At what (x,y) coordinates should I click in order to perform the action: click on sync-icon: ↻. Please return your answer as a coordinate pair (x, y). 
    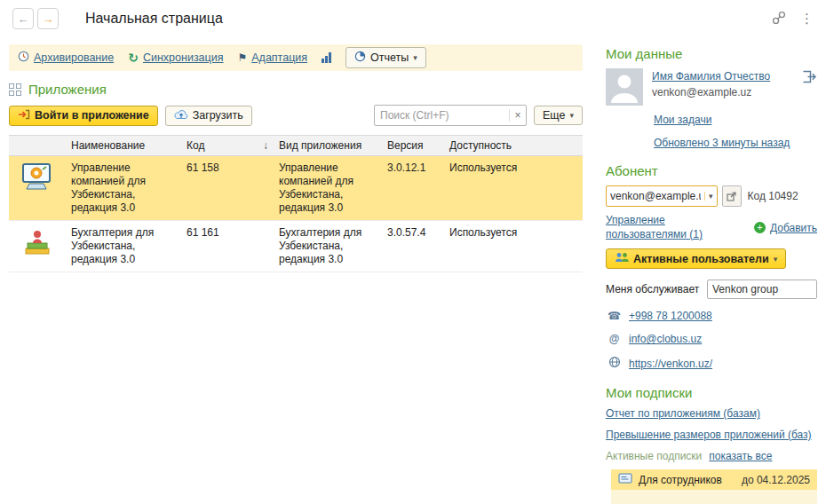
    Looking at the image, I should click on (133, 58).